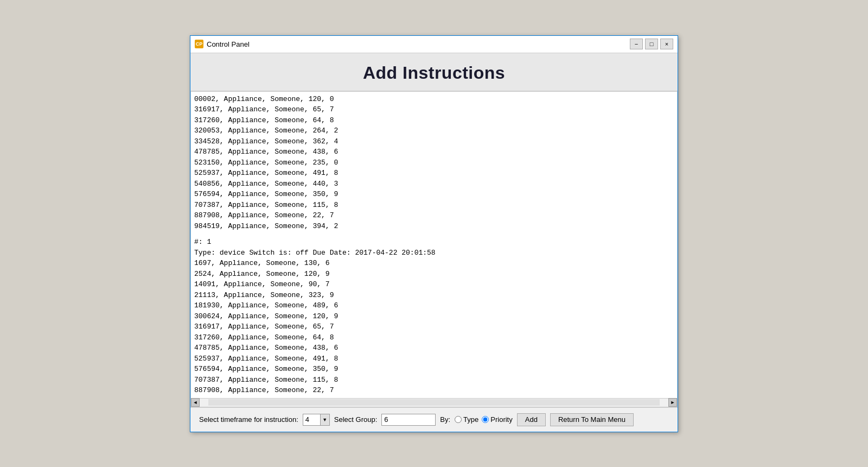  What do you see at coordinates (316, 420) in the screenshot?
I see `timeframe-select-wrap: ▼` at bounding box center [316, 420].